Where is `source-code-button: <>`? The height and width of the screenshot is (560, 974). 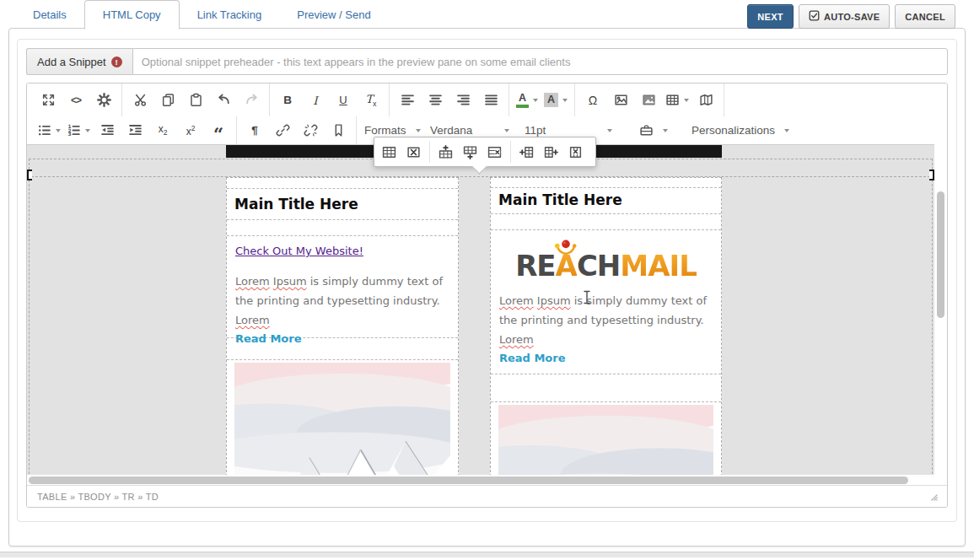
source-code-button: <> is located at coordinates (76, 100).